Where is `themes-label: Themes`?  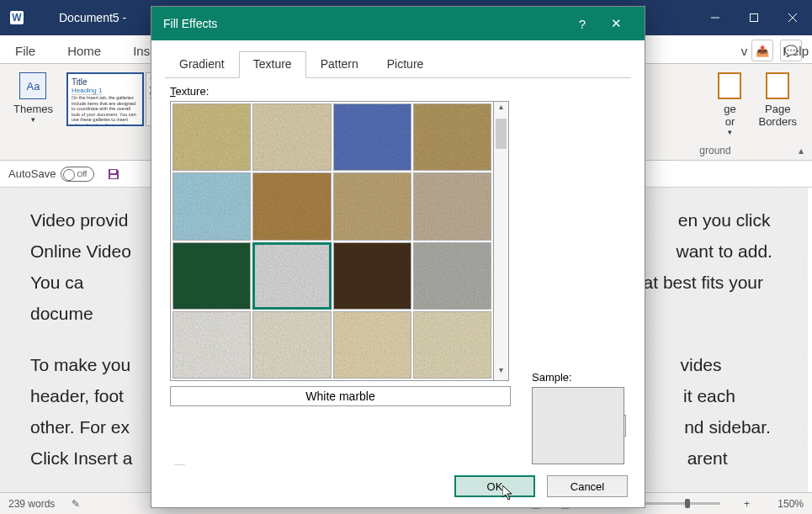 themes-label: Themes is located at coordinates (34, 109).